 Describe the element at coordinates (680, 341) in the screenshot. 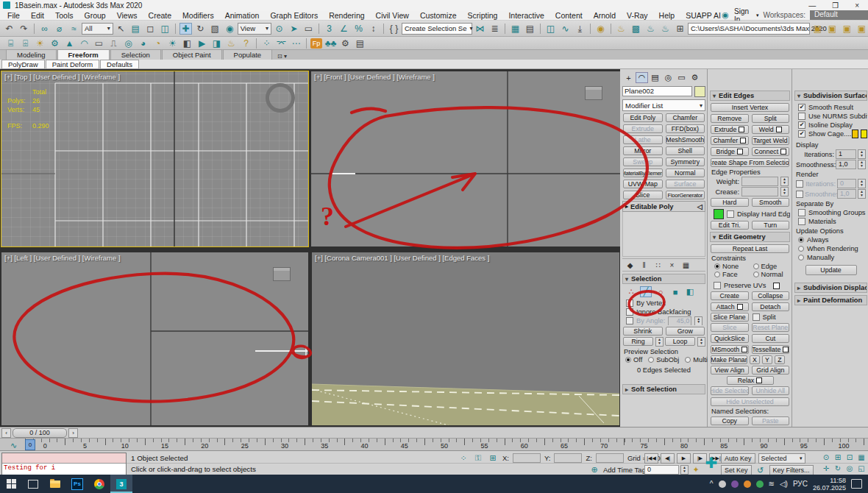

I see `loop-button: Loop` at that location.